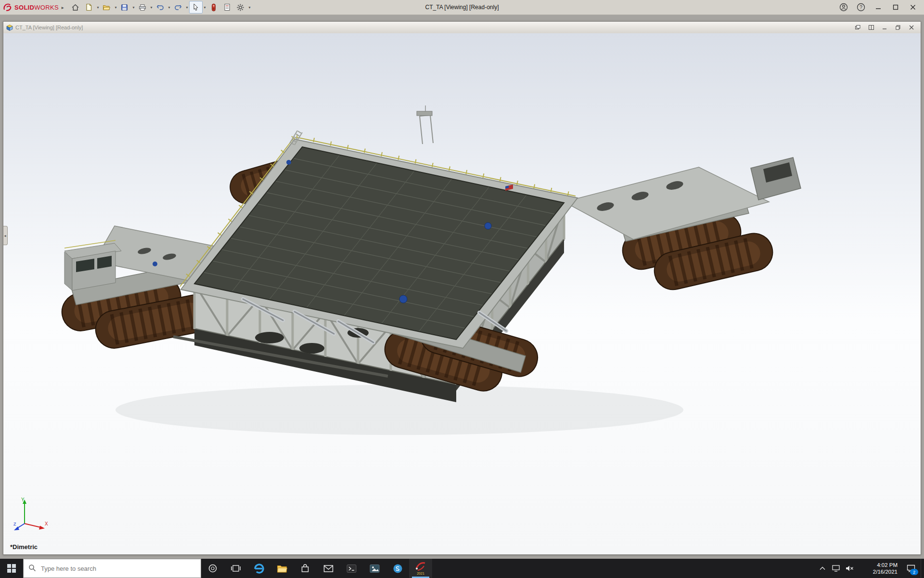 The width and height of the screenshot is (924, 578). What do you see at coordinates (898, 27) in the screenshot?
I see `doc-restore-button` at bounding box center [898, 27].